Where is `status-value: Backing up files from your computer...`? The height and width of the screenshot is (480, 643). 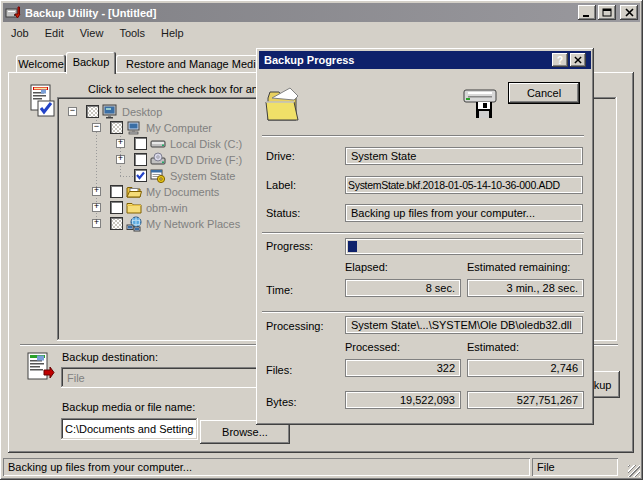 status-value: Backing up files from your computer... is located at coordinates (443, 213).